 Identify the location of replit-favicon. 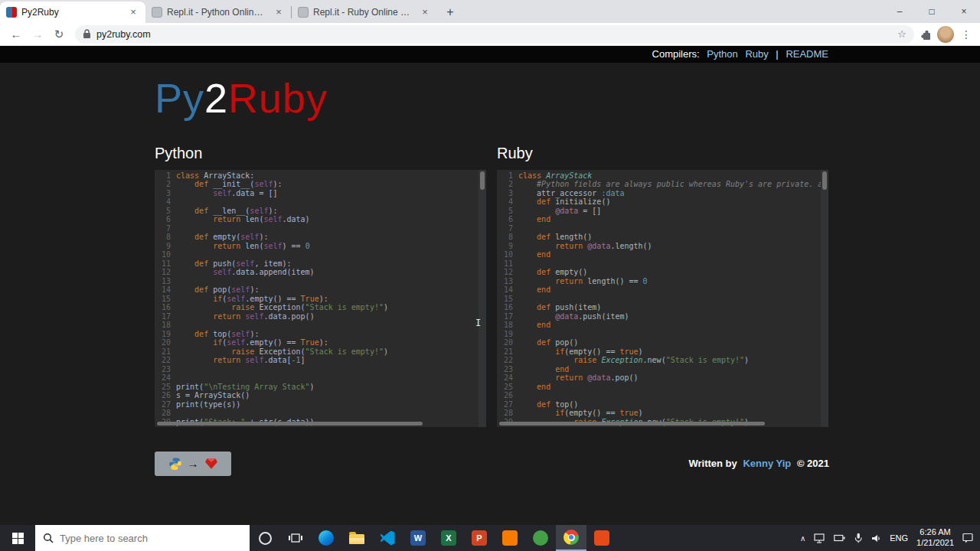
(157, 12).